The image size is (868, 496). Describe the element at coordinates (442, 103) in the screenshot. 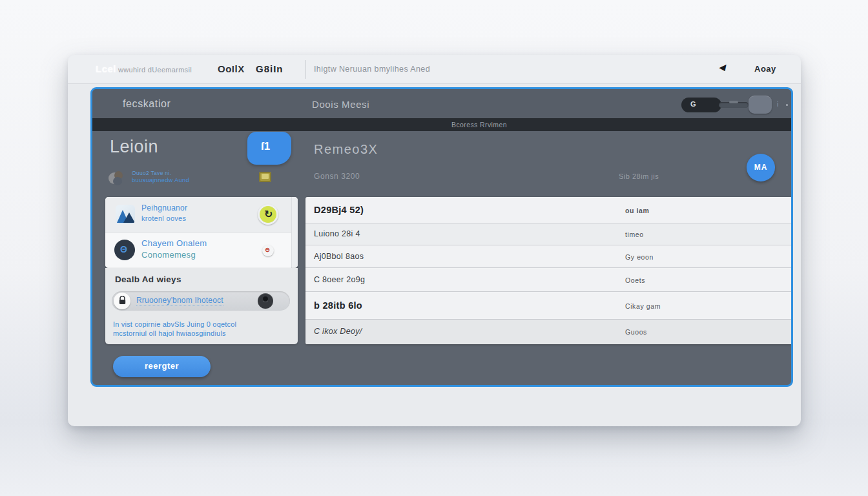

I see `panel-header: fecskatior Doois Meesi G i` at that location.